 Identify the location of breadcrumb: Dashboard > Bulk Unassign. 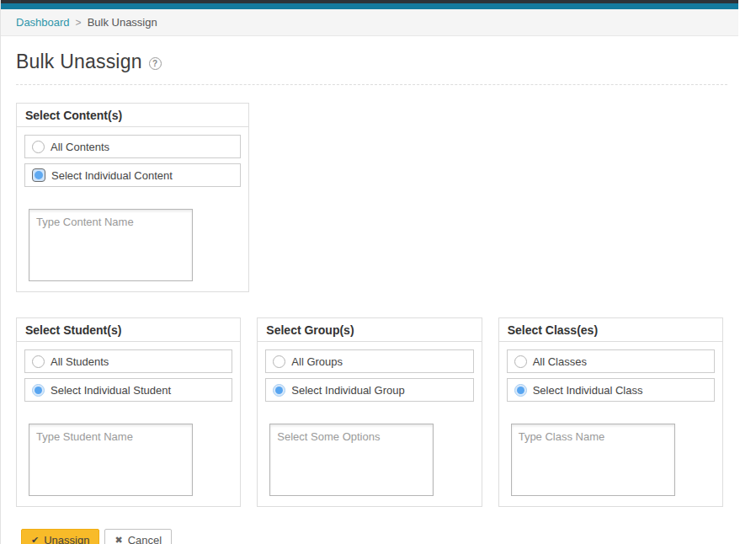
(370, 23).